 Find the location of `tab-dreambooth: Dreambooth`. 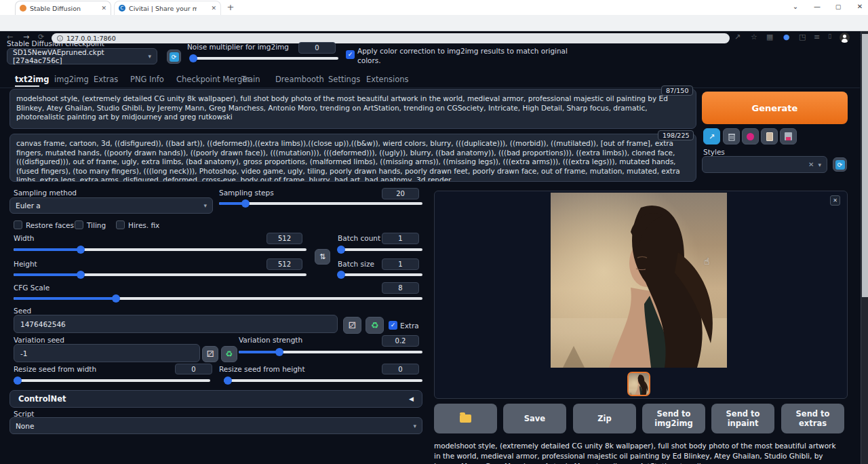

tab-dreambooth: Dreambooth is located at coordinates (300, 79).